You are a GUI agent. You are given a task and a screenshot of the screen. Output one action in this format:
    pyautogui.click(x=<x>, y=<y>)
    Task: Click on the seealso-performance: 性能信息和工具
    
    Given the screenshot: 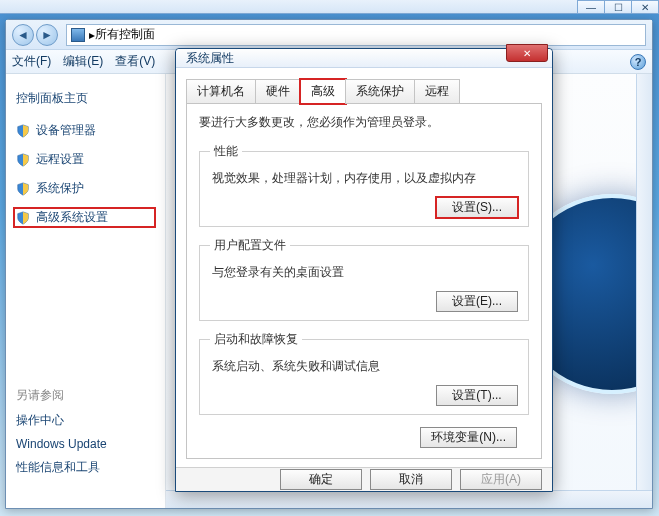 What is the action you would take?
    pyautogui.click(x=86, y=468)
    